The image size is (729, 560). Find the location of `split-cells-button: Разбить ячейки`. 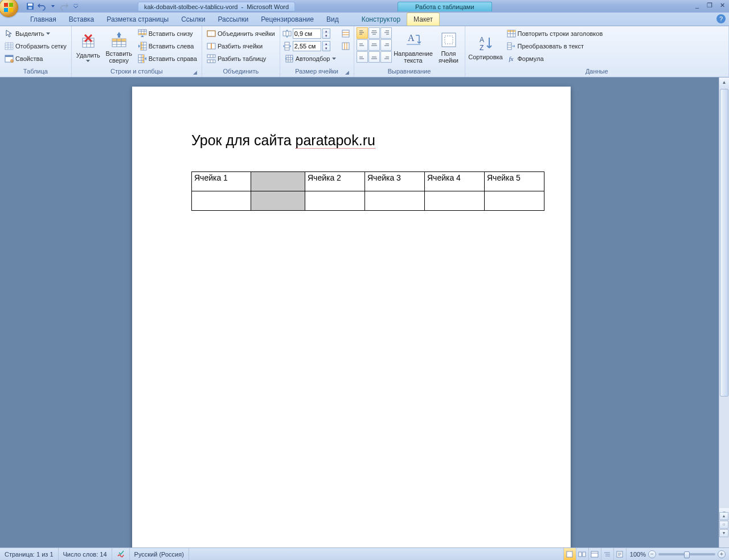

split-cells-button: Разбить ячейки is located at coordinates (241, 46).